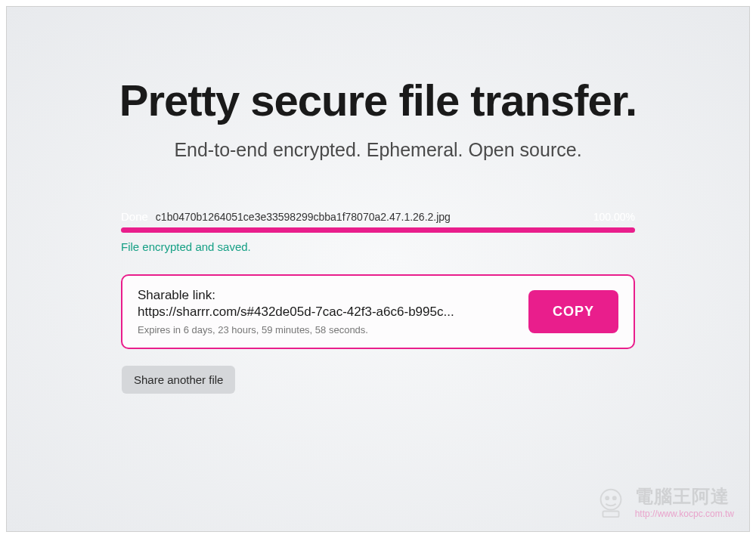 The width and height of the screenshot is (756, 538). What do you see at coordinates (378, 150) in the screenshot?
I see `page-subtitle: End-to-end encrypted. Ephemeral. Open so…` at bounding box center [378, 150].